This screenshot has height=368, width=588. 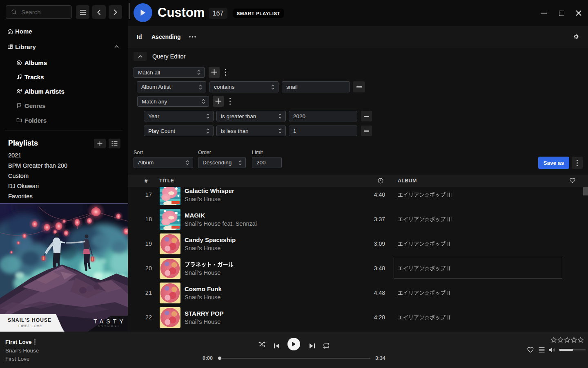 What do you see at coordinates (29, 320) in the screenshot?
I see `svg-text: SNAIL'S HOUSE` at bounding box center [29, 320].